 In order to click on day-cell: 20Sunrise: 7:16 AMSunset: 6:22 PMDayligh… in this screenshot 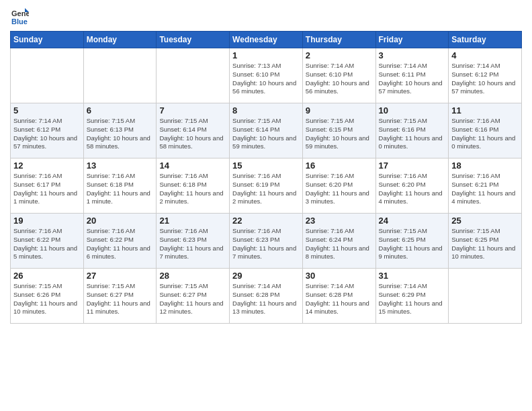, I will do `click(120, 241)`.